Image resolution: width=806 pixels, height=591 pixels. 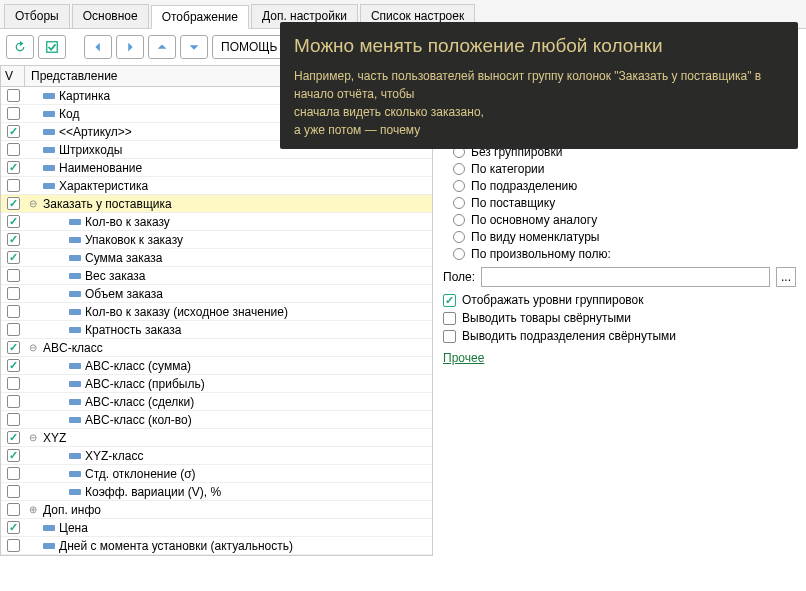 What do you see at coordinates (620, 336) in the screenshot?
I see `check-option: Выводить подразделения свёрнутыми` at bounding box center [620, 336].